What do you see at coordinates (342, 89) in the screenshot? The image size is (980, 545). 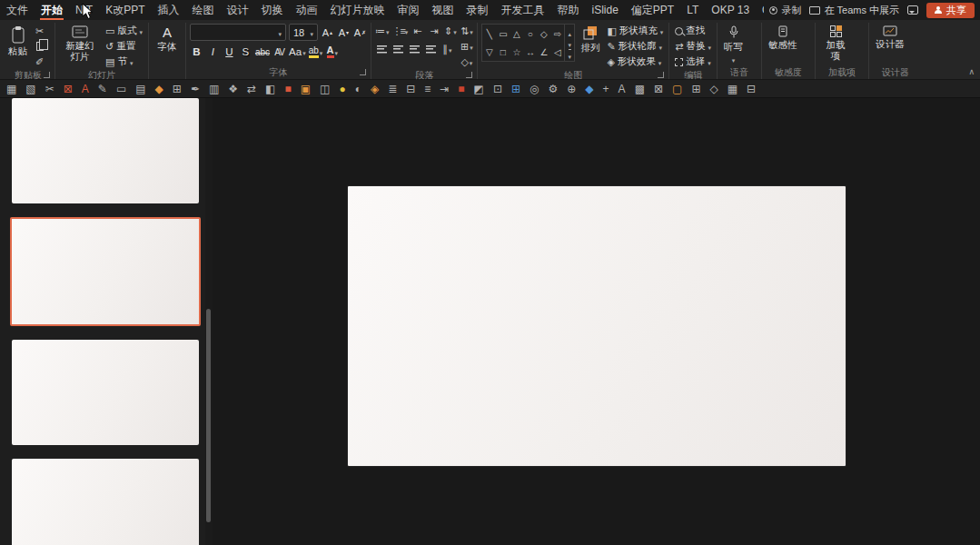 I see `circle-yellow-icon: ●` at bounding box center [342, 89].